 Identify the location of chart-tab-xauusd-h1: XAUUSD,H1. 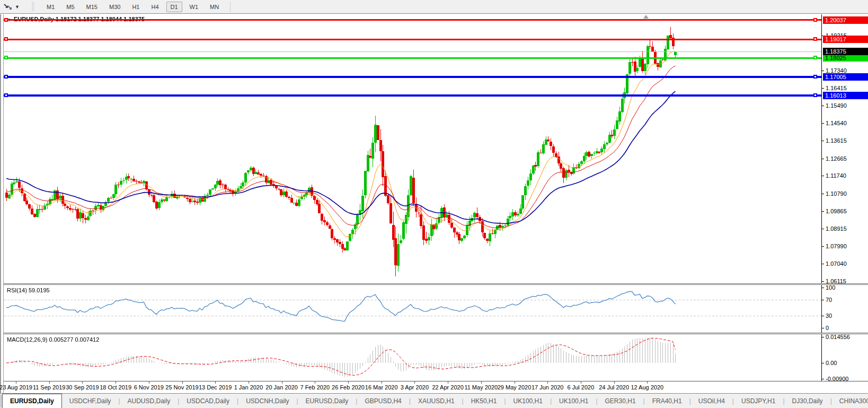
(437, 401).